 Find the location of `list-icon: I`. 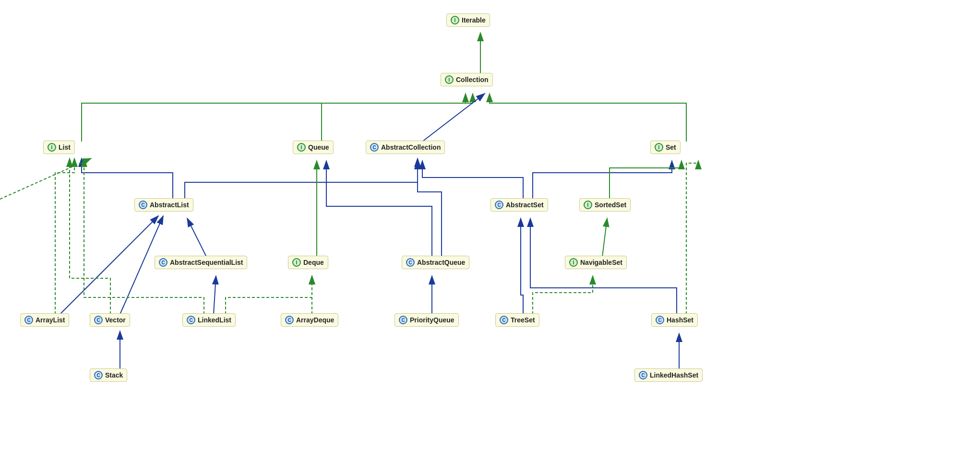

list-icon: I is located at coordinates (52, 147).